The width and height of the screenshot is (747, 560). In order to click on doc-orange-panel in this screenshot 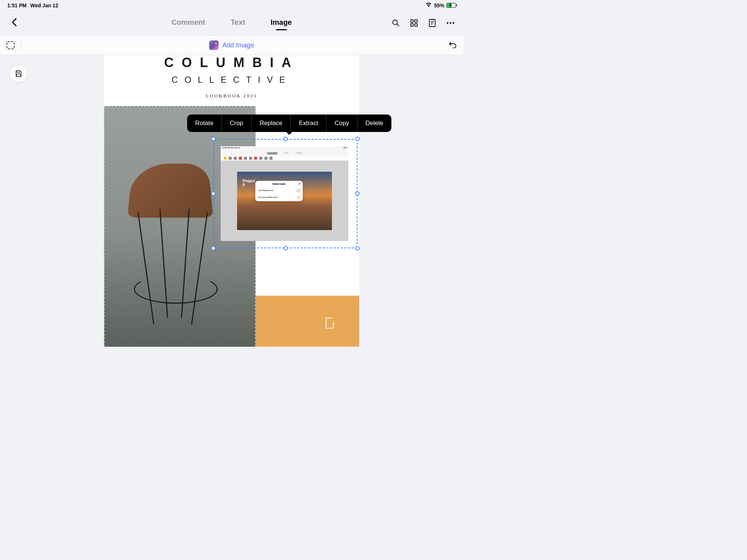, I will do `click(307, 321)`.